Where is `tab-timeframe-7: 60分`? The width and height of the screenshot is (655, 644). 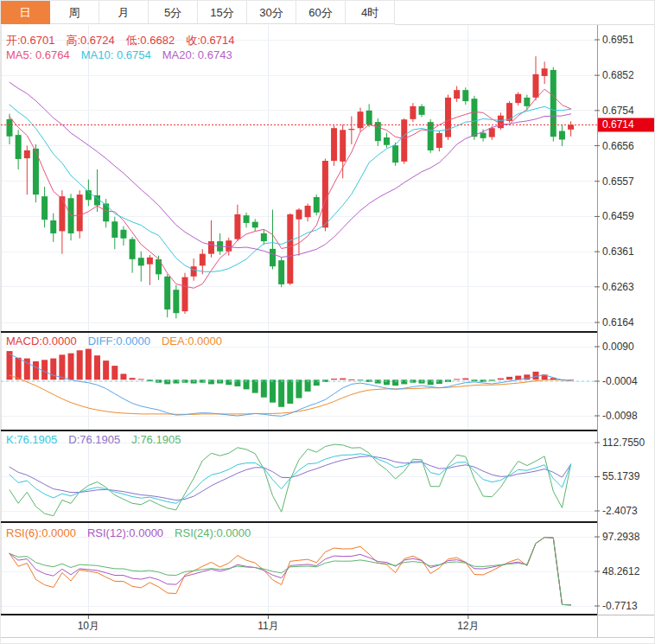
tab-timeframe-7: 60分 is located at coordinates (321, 12).